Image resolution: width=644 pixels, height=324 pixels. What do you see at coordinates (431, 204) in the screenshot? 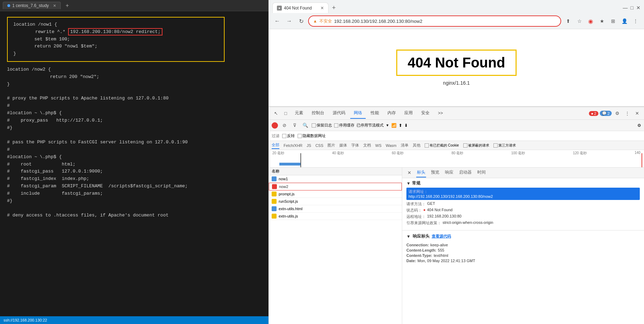
I see `request-method-value: GET` at bounding box center [431, 204].